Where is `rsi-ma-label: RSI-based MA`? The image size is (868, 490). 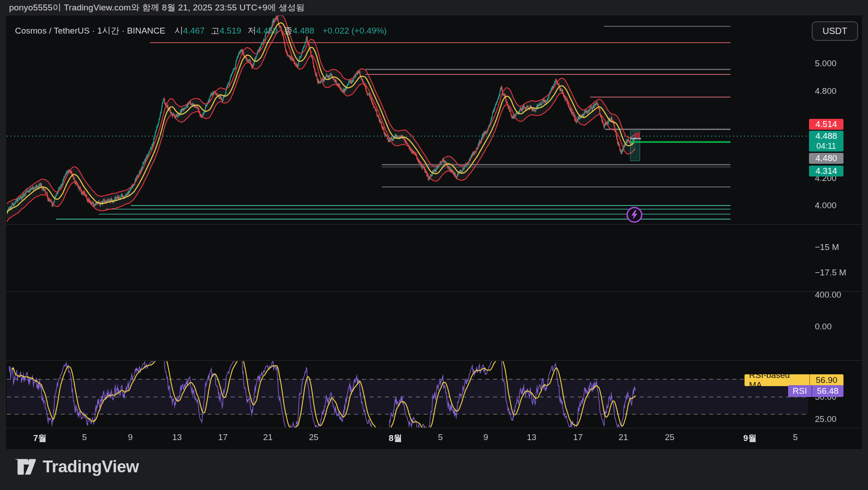
rsi-ma-label: RSI-based MA is located at coordinates (777, 380).